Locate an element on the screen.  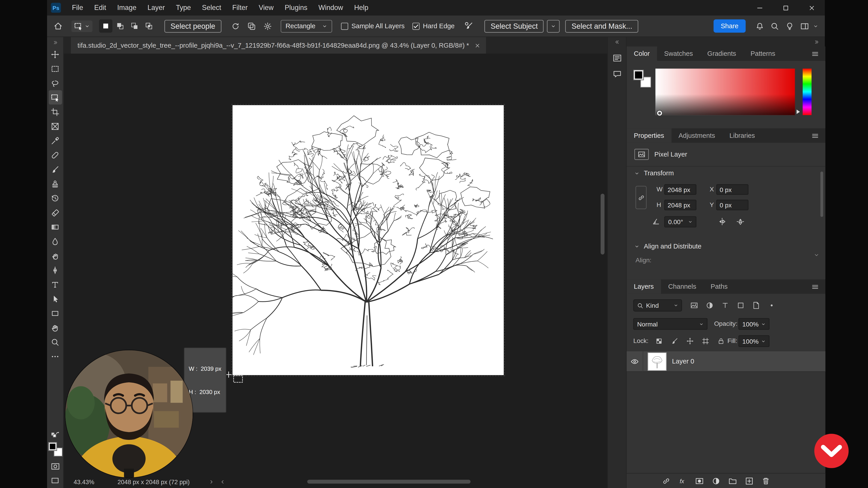
menu-item: Help is located at coordinates (361, 8).